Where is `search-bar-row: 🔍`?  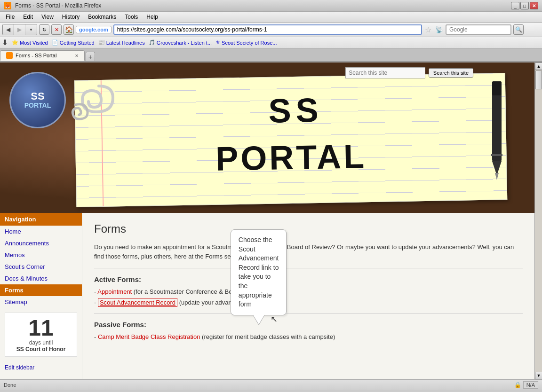
search-bar-row: 🔍 is located at coordinates (493, 30).